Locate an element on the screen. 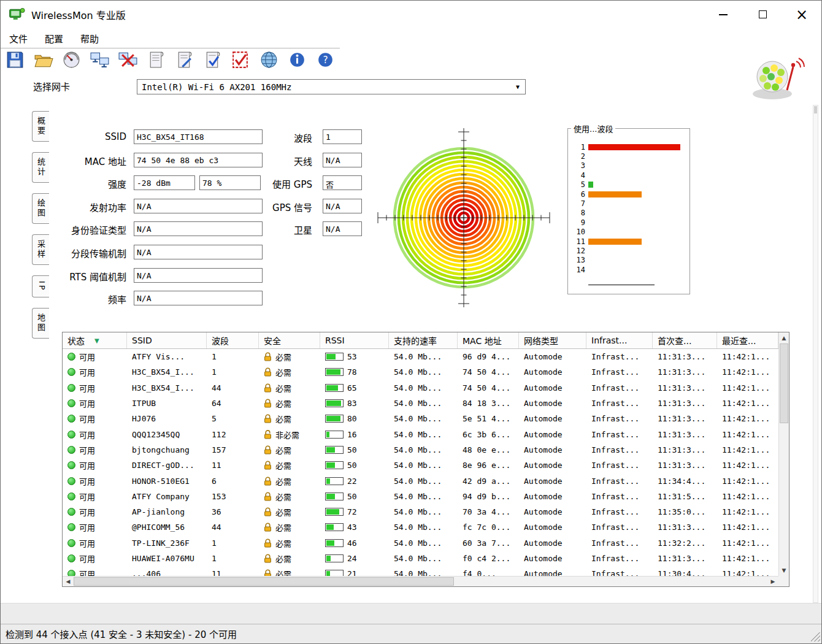  ssid-field: H3C_BX54_IT168 is located at coordinates (198, 137).